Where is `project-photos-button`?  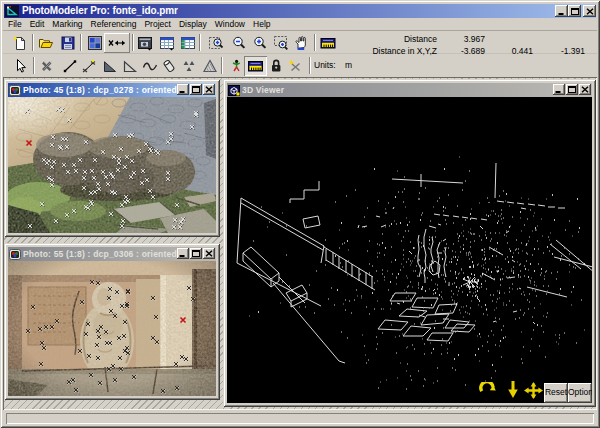 project-photos-button is located at coordinates (95, 43).